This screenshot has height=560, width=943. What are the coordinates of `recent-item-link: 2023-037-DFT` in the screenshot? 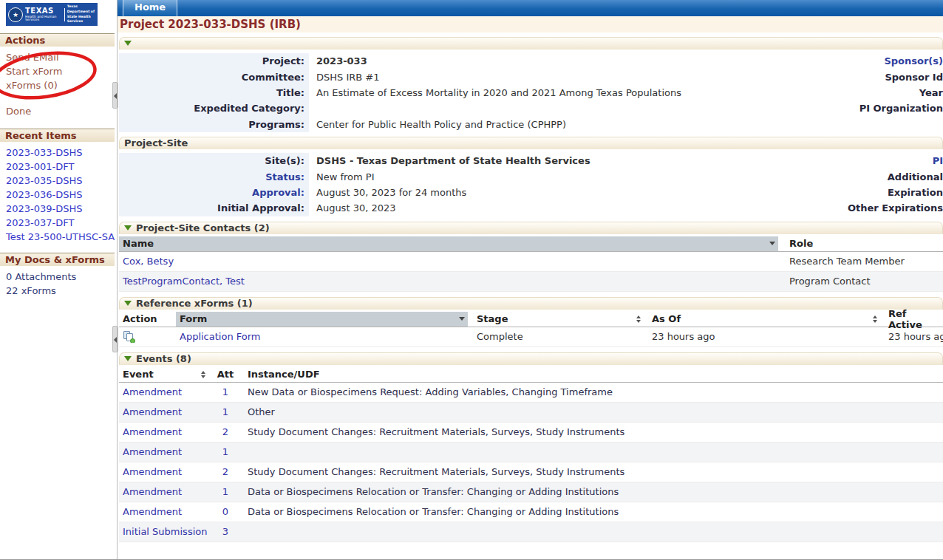 It's located at (58, 223).